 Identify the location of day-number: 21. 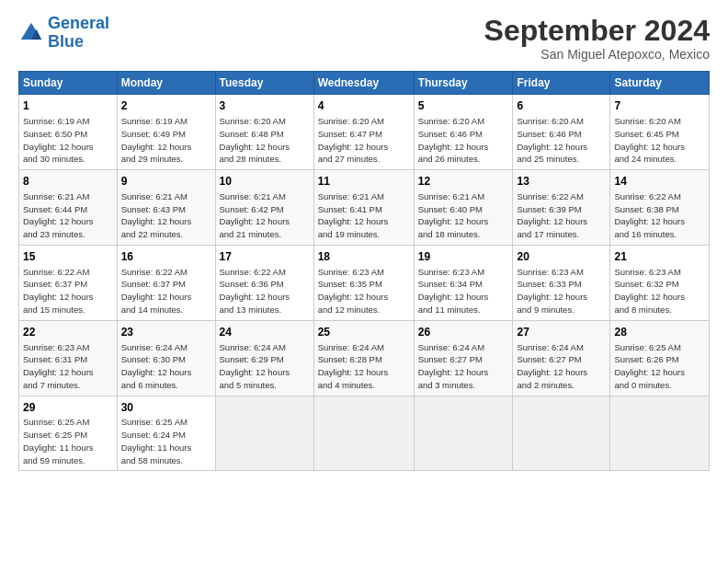
(660, 258).